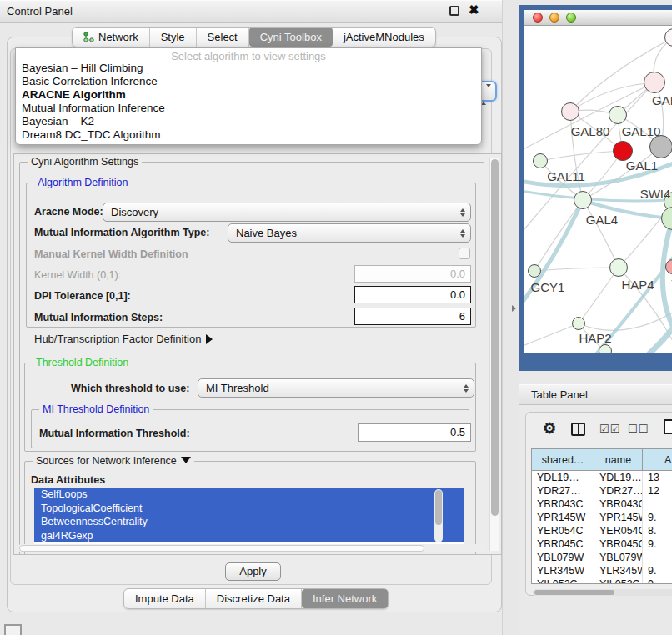 This screenshot has height=635, width=672. I want to click on aracne-mode-combobox: Discovery, so click(287, 212).